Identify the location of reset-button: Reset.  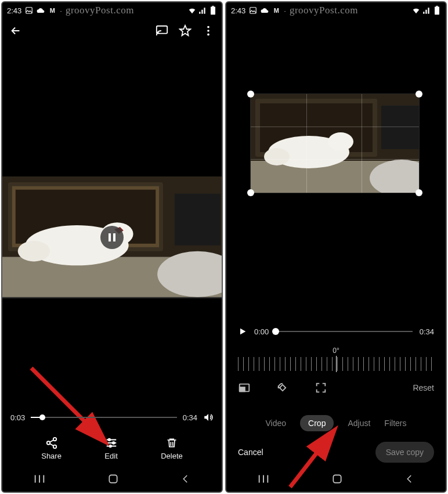
(424, 388).